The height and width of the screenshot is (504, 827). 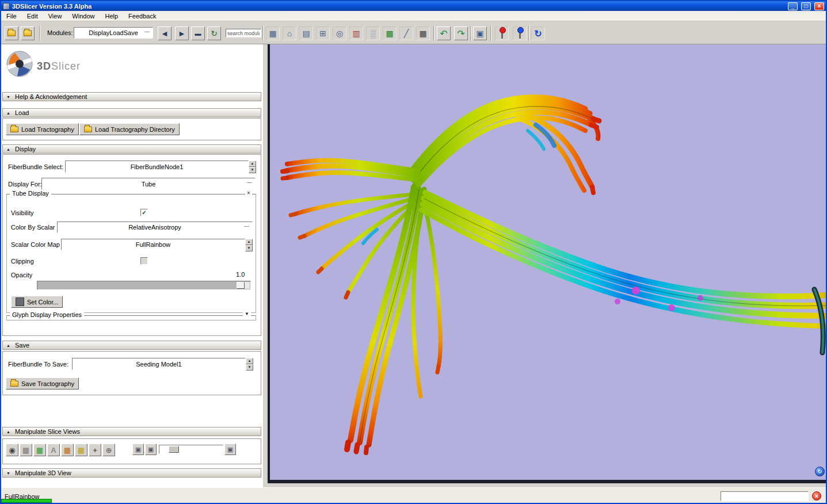 What do you see at coordinates (37, 301) in the screenshot?
I see `set-color-button: Set Color...` at bounding box center [37, 301].